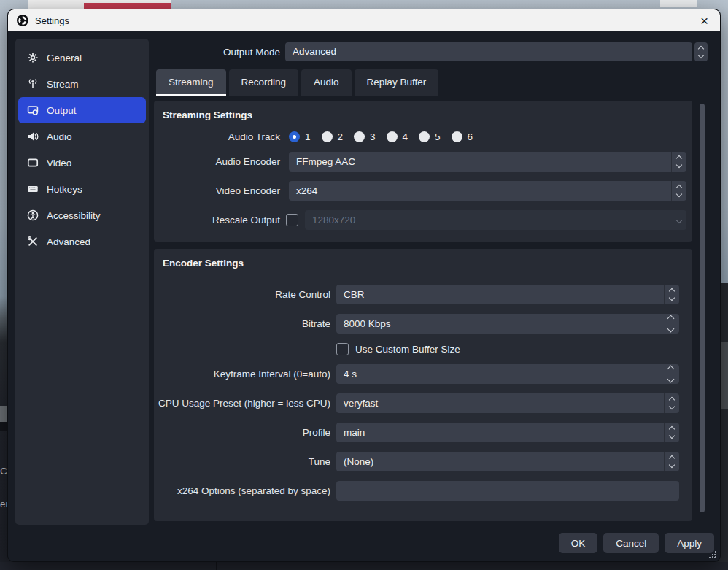 Image resolution: width=728 pixels, height=570 pixels. Describe the element at coordinates (508, 374) in the screenshot. I see `keyframe-interval-spinbox: 4 s` at that location.